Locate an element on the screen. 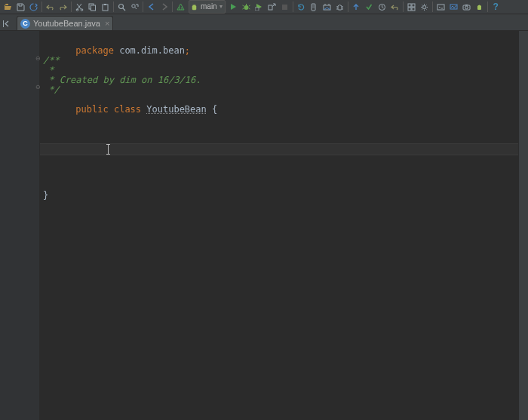 The image size is (528, 420). cut-icon is located at coordinates (80, 8).